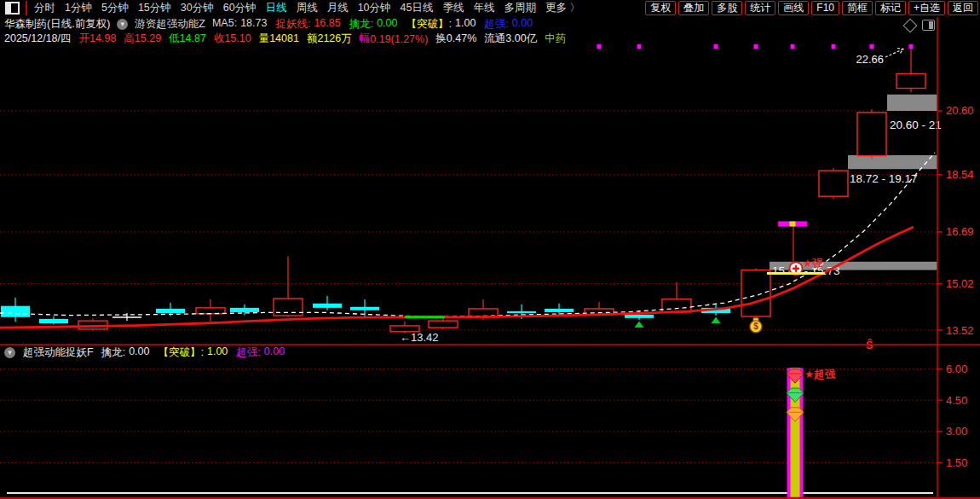 The height and width of the screenshot is (499, 980). What do you see at coordinates (929, 26) in the screenshot?
I see `panel-toggle-icon` at bounding box center [929, 26].